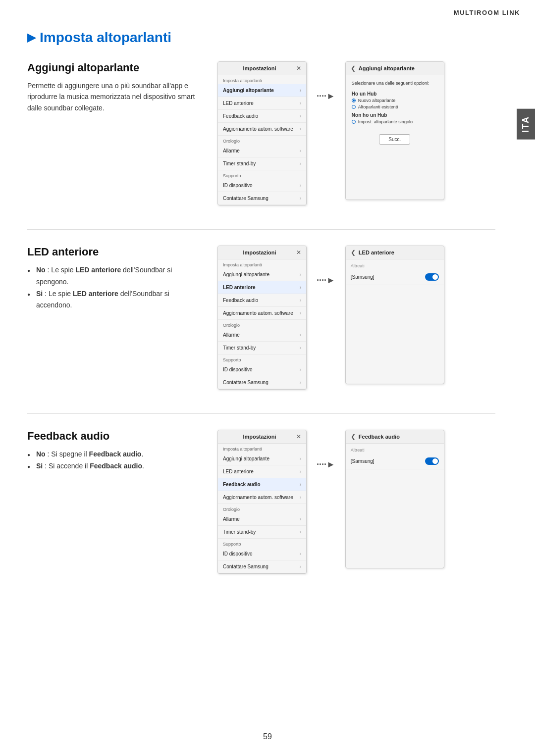  I want to click on menu-item-allarme-3: Allarme ›, so click(262, 519).